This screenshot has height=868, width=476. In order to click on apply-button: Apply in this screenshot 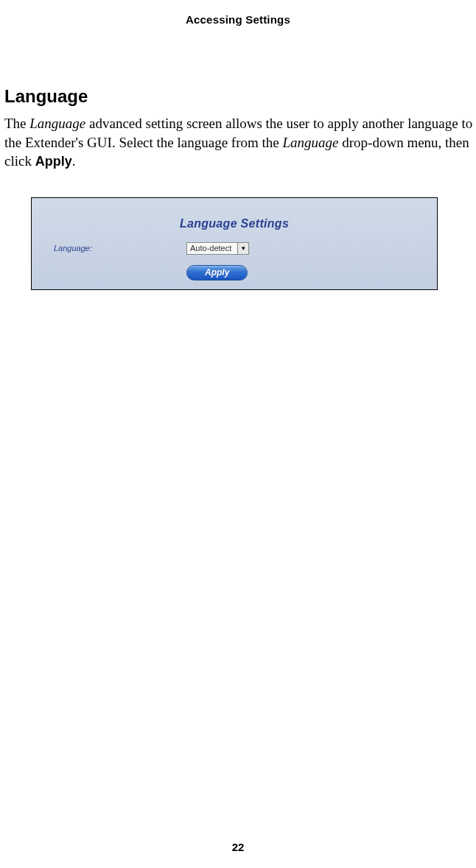, I will do `click(217, 272)`.